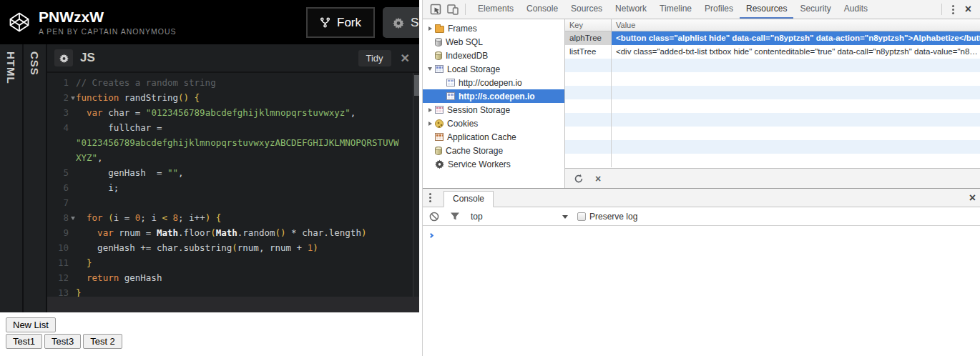 The image size is (980, 356). Describe the element at coordinates (476, 217) in the screenshot. I see `execution-context-selector: top` at that location.